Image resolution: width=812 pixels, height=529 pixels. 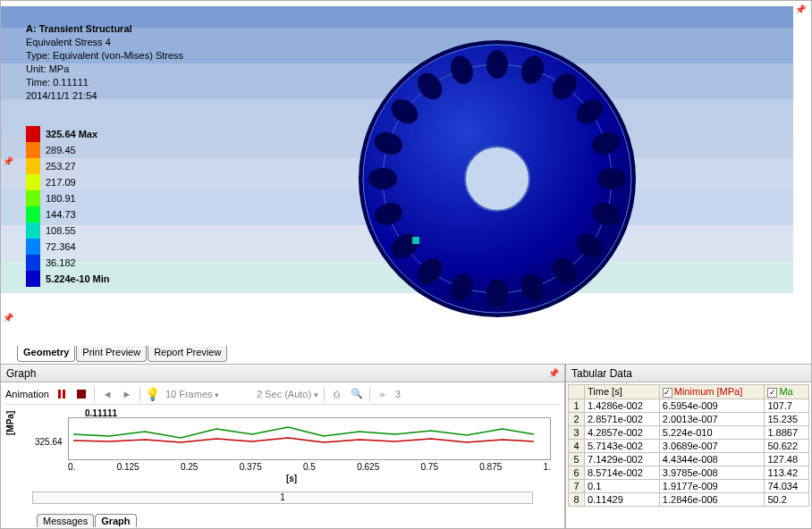 What do you see at coordinates (712, 406) in the screenshot?
I see `cell-min: 6.5954e-009` at bounding box center [712, 406].